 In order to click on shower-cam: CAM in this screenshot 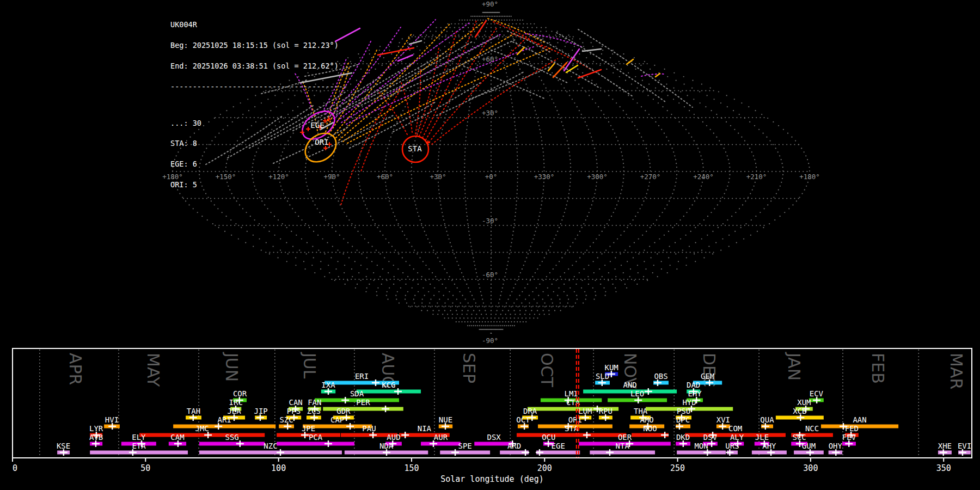, I will do `click(177, 440)`.